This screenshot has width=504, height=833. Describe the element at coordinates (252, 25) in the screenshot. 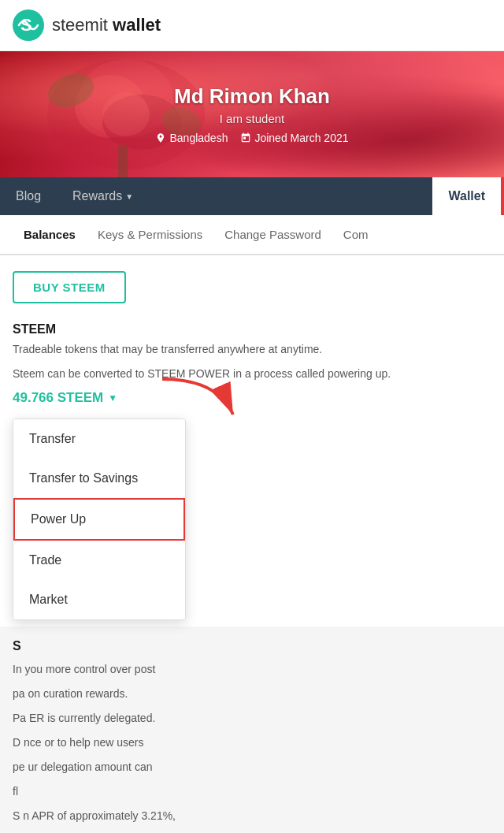

I see `app-header: S steemit wallet` at that location.